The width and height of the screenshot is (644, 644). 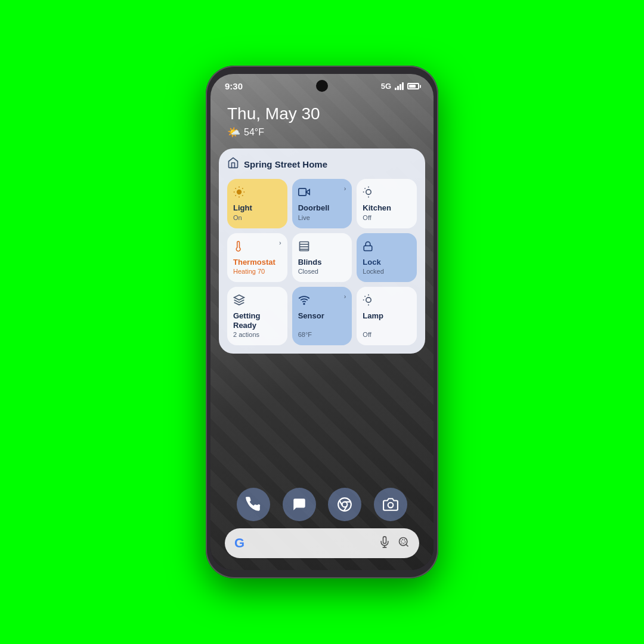 I want to click on date-weather-section: Thu, May 30 🌤️ 54°F, so click(x=322, y=120).